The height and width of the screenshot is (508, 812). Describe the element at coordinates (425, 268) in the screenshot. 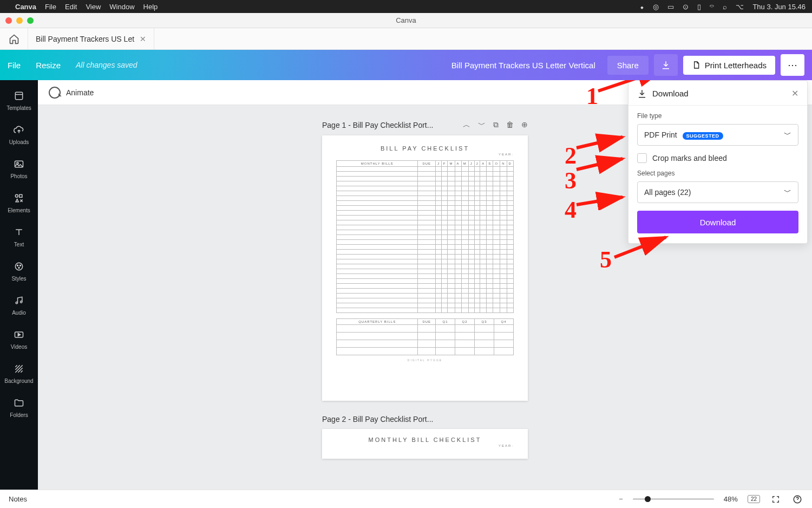

I see `page-1-canvas: BILL PAY CHECKLIST YEAR: MONTHLY BILLS D…` at that location.